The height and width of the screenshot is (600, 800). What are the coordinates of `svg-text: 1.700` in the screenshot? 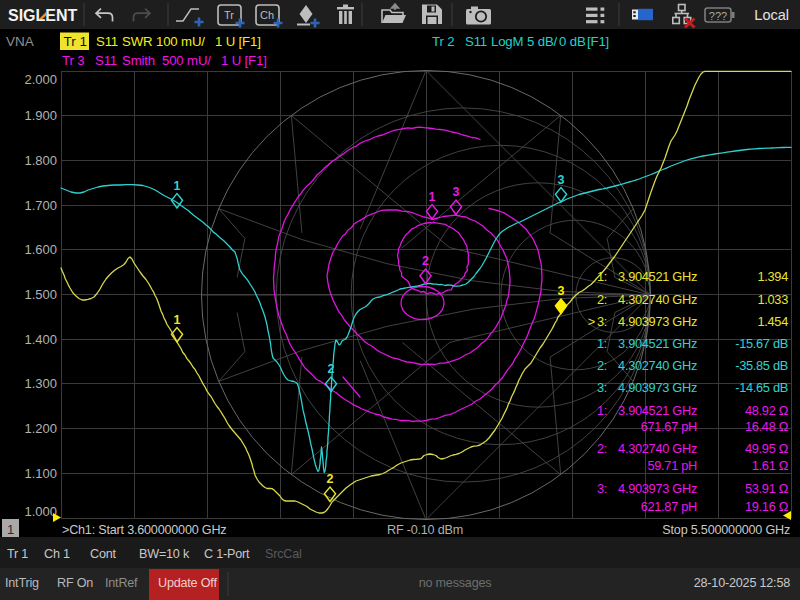 It's located at (40, 206).